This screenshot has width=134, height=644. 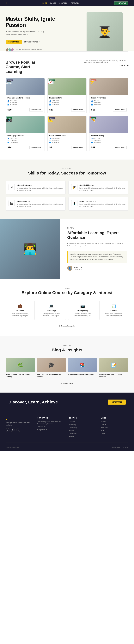 What do you see at coordinates (98, 188) in the screenshot?
I see `feature-card-2: 🎓 Certified Mentors Lorem ipsum dolor si…` at bounding box center [98, 188].